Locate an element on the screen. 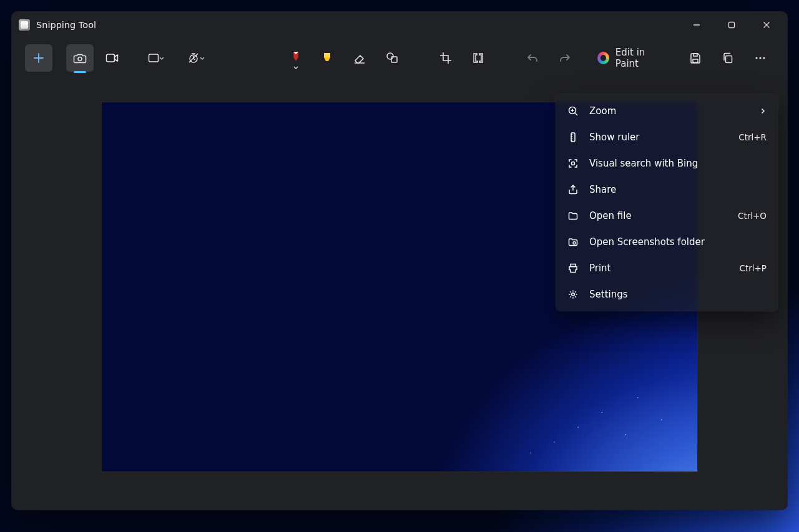  camera-icon is located at coordinates (80, 58).